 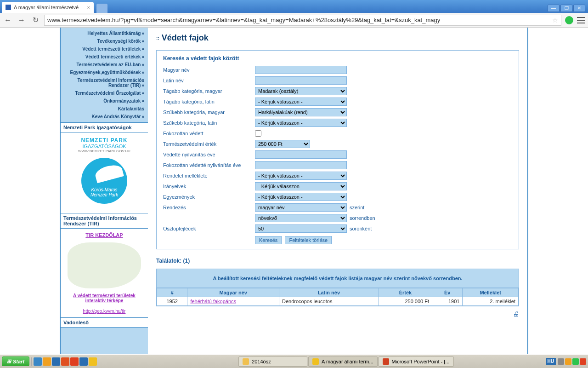 I want to click on sidebar-item: Természetvédelmi Információs Rendszer (T…, so click(x=104, y=83).